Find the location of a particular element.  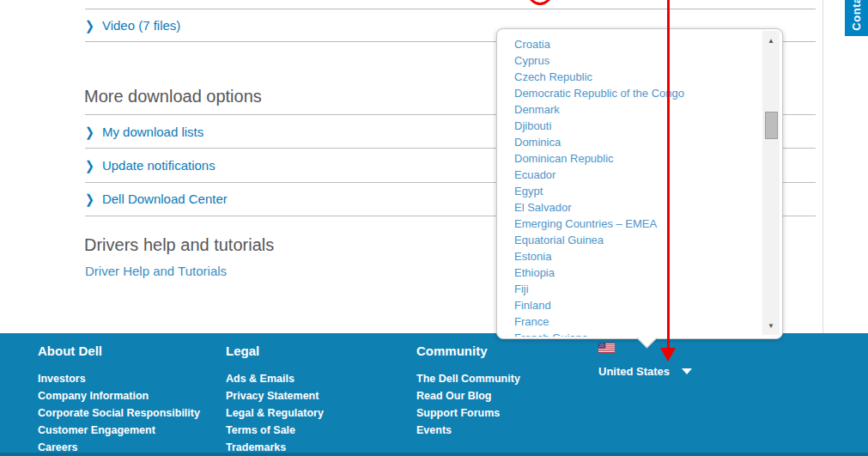

accordion-label: My download lists is located at coordinates (153, 132).